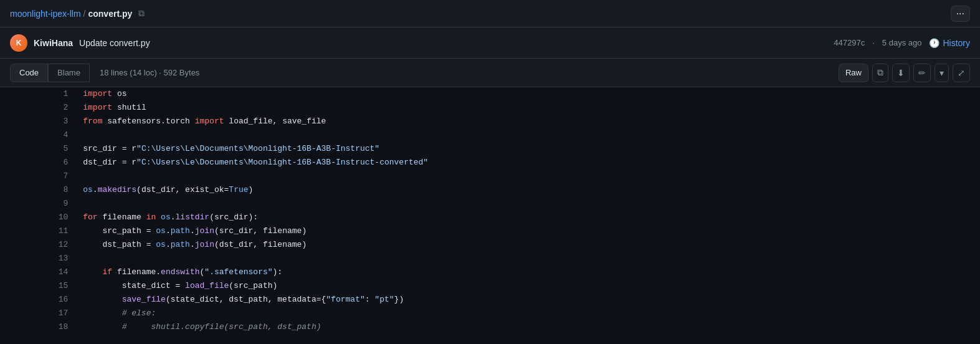  Describe the element at coordinates (490, 245) in the screenshot. I see `table-row: 12 dst_path = os.path.join(dst_dir, file…` at that location.